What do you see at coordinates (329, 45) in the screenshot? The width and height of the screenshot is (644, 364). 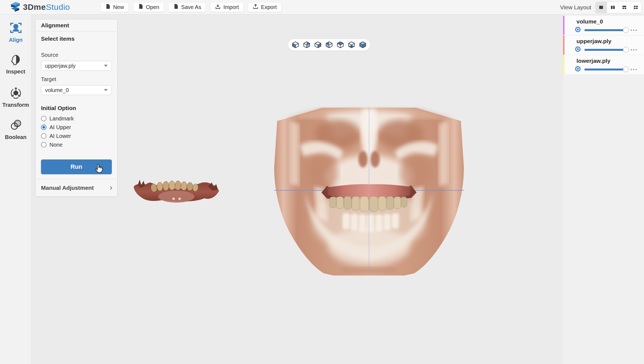 I see `view-orientation-toolbar` at bounding box center [329, 45].